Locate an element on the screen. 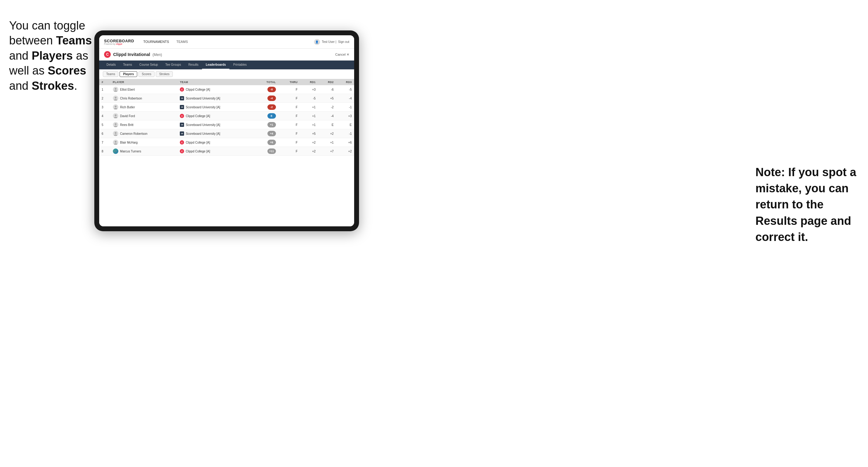 This screenshot has width=868, height=467. cell-total: +6 is located at coordinates (266, 143).